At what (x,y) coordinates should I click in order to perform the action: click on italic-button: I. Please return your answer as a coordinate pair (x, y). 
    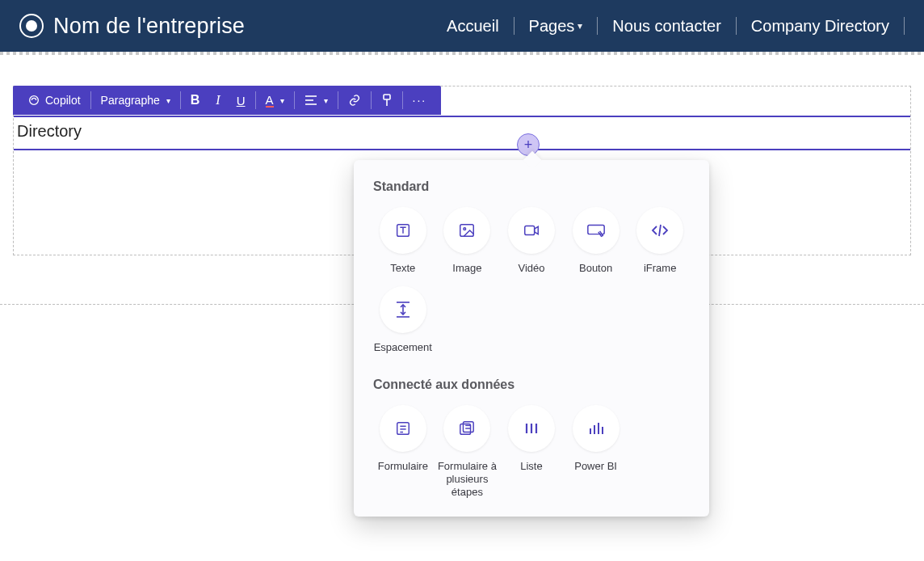
    Looking at the image, I should click on (218, 100).